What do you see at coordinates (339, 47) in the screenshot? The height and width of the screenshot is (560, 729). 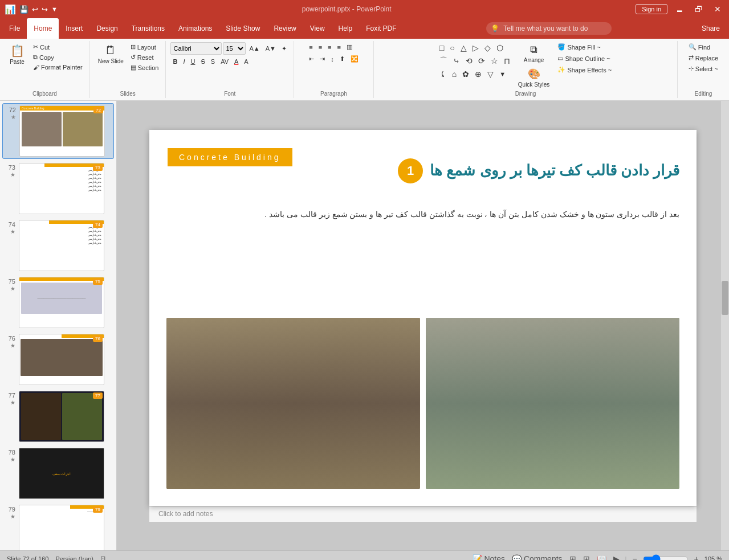 I see `justify-button: ≡` at bounding box center [339, 47].